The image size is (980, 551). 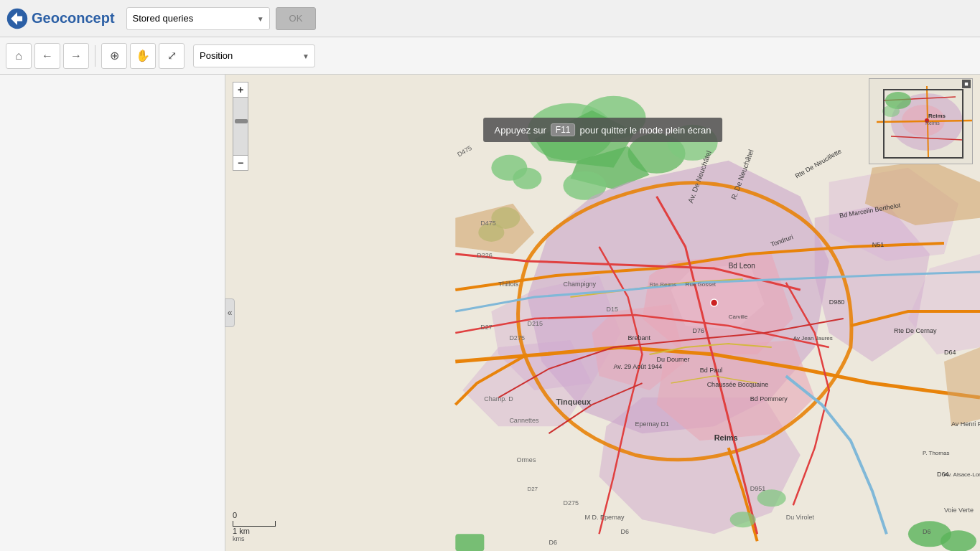 I want to click on scale-zero-label: 0, so click(x=235, y=515).